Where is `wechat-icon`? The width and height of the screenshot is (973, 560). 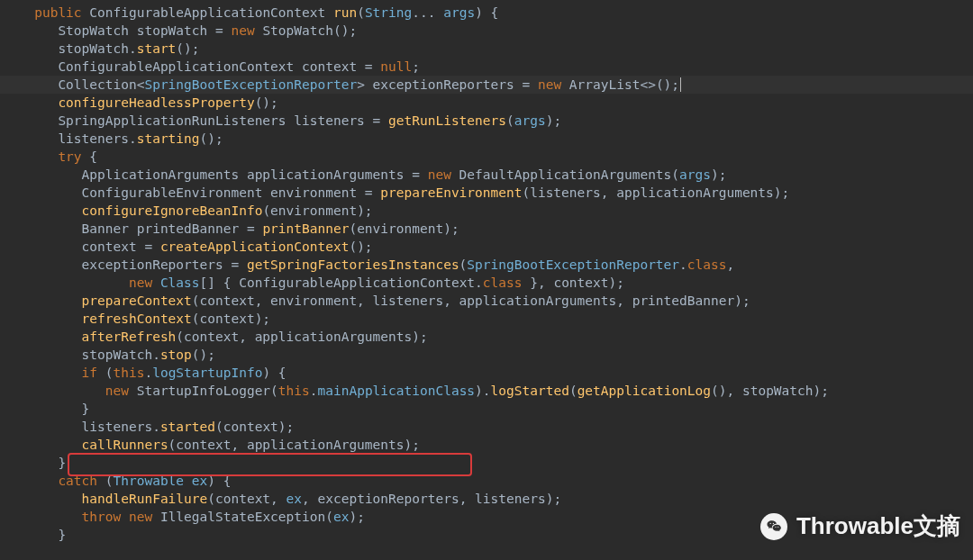 wechat-icon is located at coordinates (774, 527).